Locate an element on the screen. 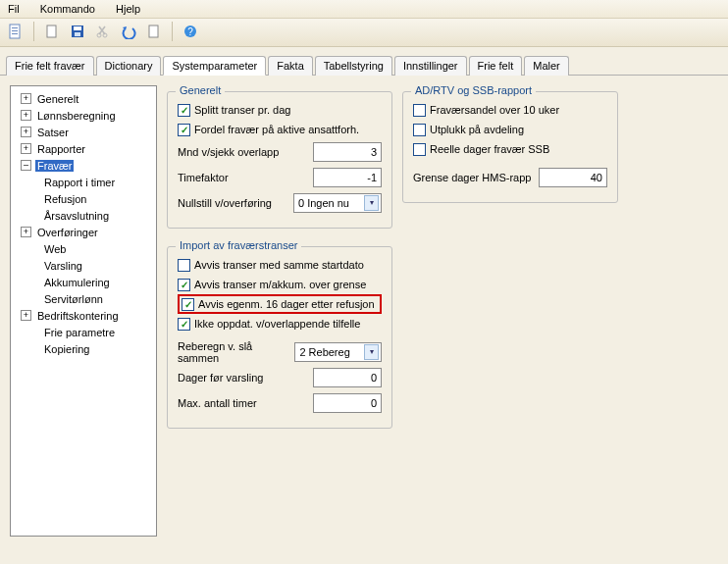 Image resolution: width=728 pixels, height=564 pixels. input-max is located at coordinates (347, 403).